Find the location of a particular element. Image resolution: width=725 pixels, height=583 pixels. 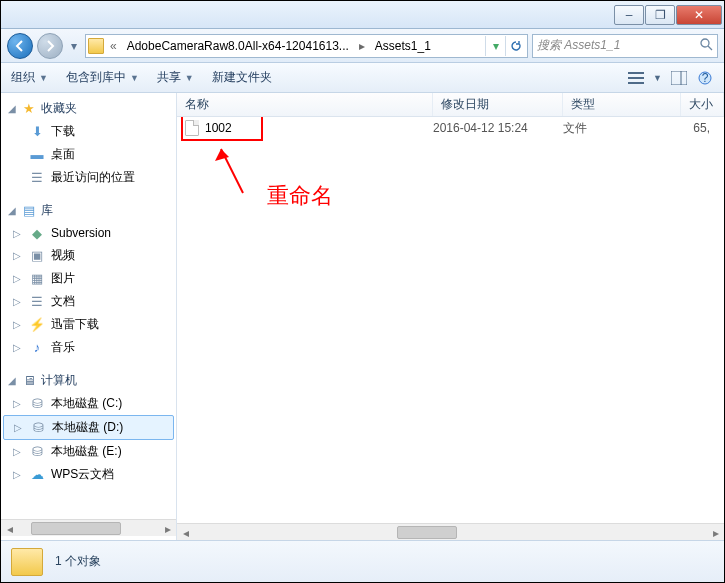

preview-pane-button is located at coordinates (679, 78).